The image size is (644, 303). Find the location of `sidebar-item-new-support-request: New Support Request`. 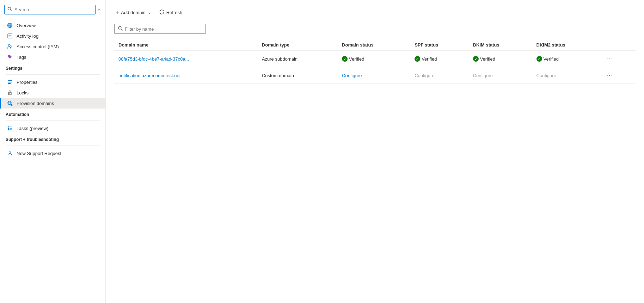

sidebar-item-new-support-request: New Support Request is located at coordinates (53, 153).